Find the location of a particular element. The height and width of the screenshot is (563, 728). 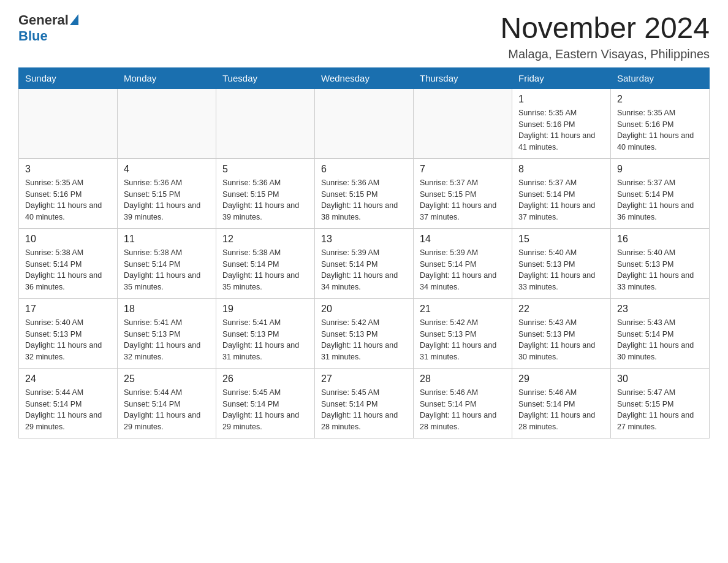

page-header: General Blue November 2024 Malaga, Easte… is located at coordinates (364, 37).